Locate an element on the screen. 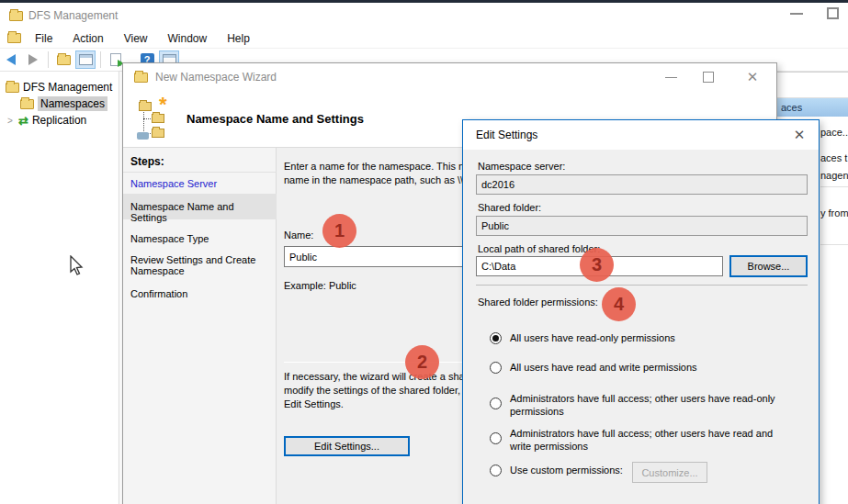 The height and width of the screenshot is (504, 848). step-review-settings: Review Settings and Create Namespace is located at coordinates (200, 265).